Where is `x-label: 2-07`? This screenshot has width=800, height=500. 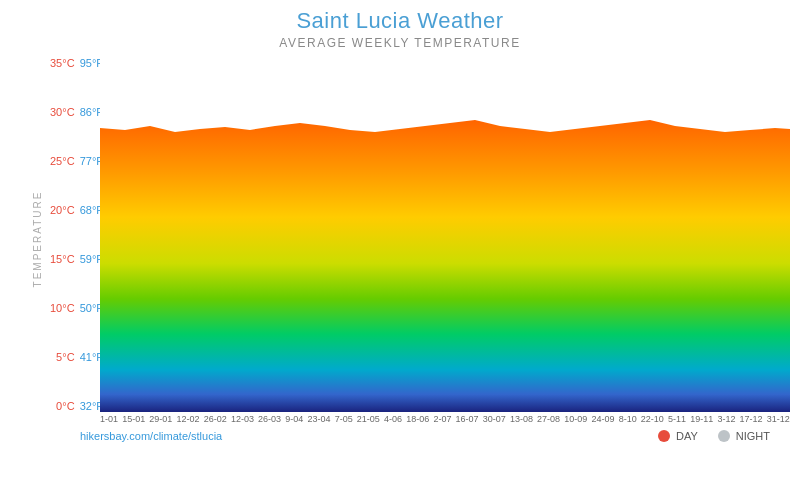 x-label: 2-07 is located at coordinates (442, 419).